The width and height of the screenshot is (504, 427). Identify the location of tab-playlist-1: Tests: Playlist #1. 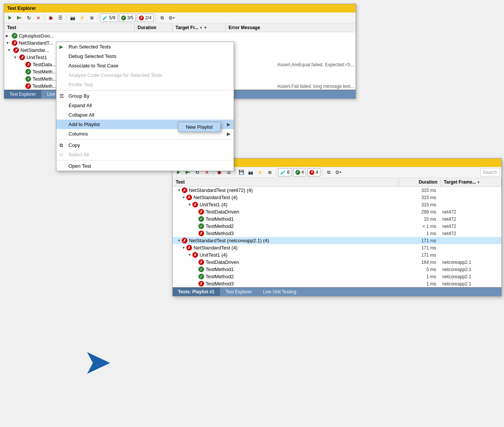
(197, 292).